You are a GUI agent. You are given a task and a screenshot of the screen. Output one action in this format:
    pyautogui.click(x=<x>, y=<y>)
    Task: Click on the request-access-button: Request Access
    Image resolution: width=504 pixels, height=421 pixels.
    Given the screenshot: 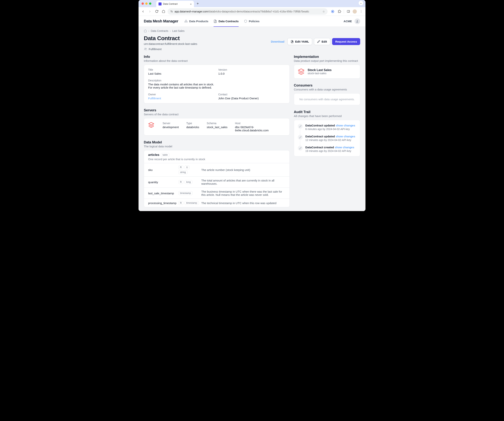 What is the action you would take?
    pyautogui.click(x=346, y=42)
    